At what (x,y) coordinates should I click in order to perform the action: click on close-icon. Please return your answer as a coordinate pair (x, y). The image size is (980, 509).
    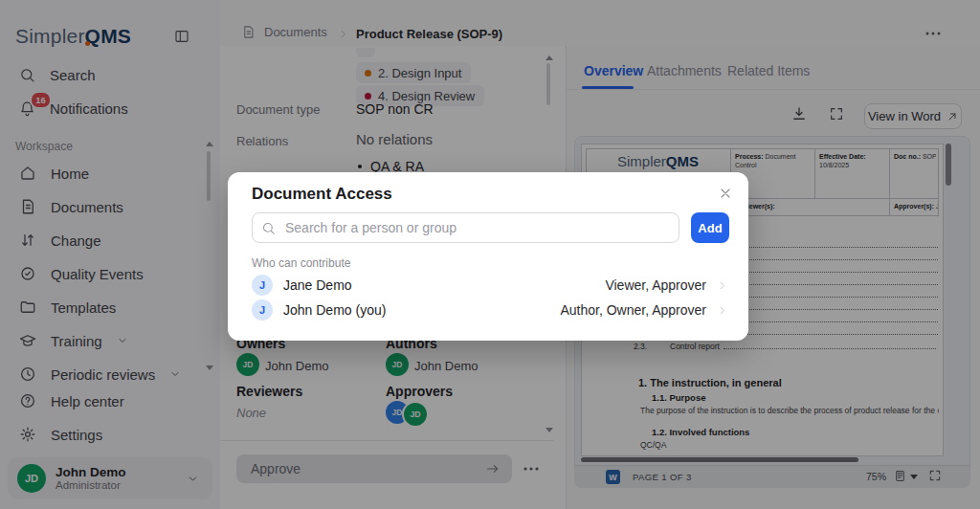
    Looking at the image, I should click on (725, 193).